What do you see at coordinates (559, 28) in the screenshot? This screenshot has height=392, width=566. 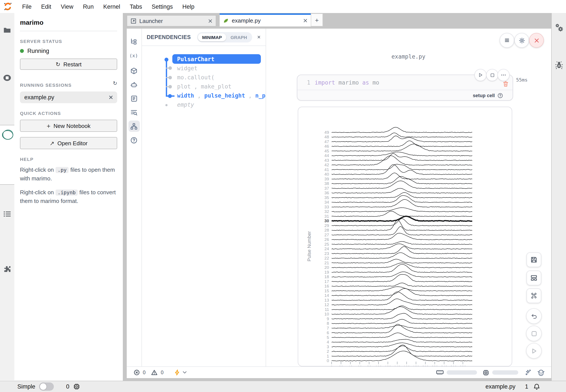 I see `gears-icon` at bounding box center [559, 28].